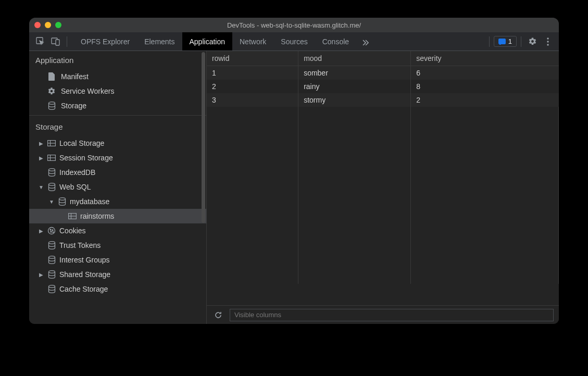 This screenshot has height=376, width=588. What do you see at coordinates (218, 315) in the screenshot?
I see `refresh-button` at bounding box center [218, 315].